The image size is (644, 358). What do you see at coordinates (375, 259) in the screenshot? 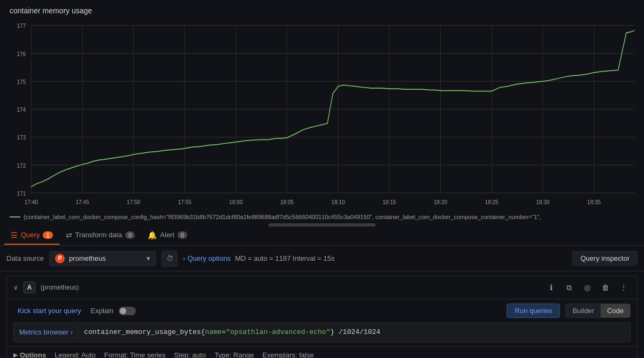
I see `query-options-area: › Query options MD = auto = 1187 Interva…` at bounding box center [375, 259].